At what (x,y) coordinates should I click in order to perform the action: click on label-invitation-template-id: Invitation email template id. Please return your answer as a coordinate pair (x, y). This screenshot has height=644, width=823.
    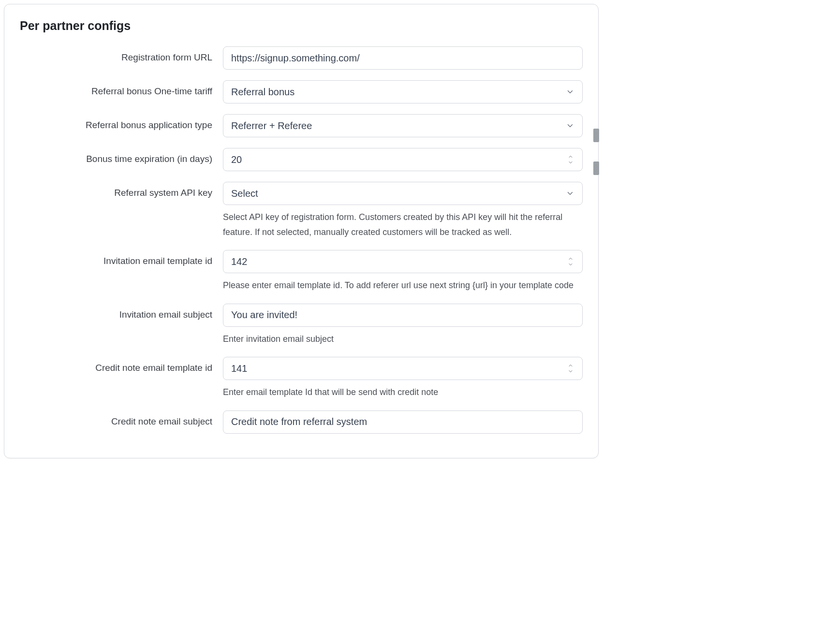
    Looking at the image, I should click on (121, 258).